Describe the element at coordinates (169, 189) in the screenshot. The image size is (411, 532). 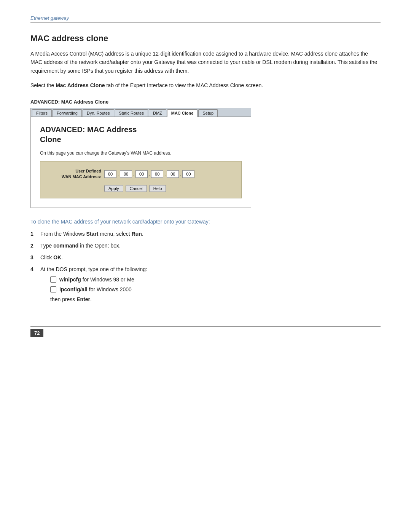
I see `btn-row: Apply Cancel Help` at that location.